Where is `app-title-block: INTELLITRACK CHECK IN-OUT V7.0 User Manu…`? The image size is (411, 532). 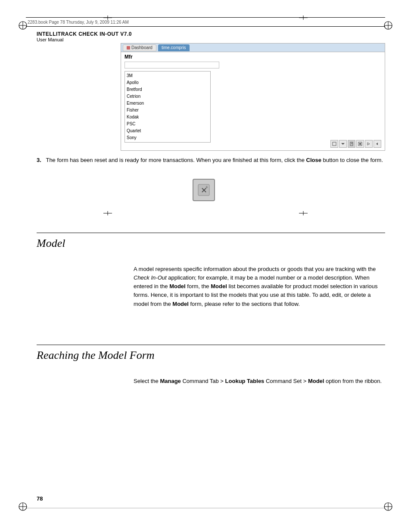 app-title-block: INTELLITRACK CHECK IN-OUT V7.0 User Manu… is located at coordinates (84, 37).